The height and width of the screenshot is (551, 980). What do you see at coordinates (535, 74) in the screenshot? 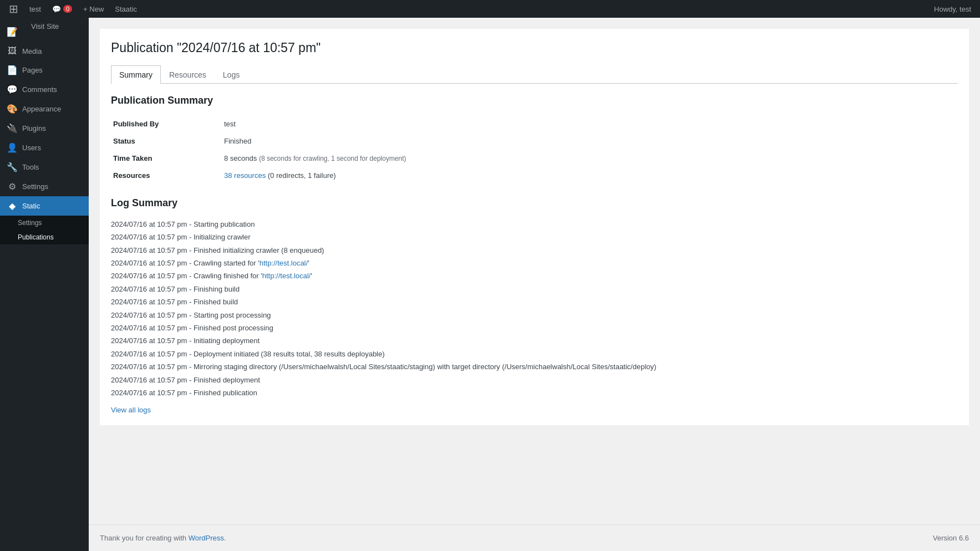
I see `tab-bar: Summary Resources Logs` at bounding box center [535, 74].